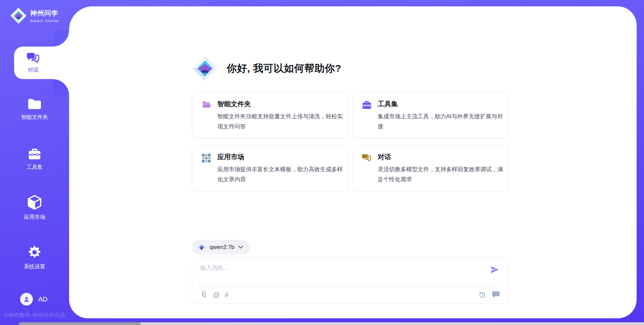 This screenshot has height=325, width=644. I want to click on folder-open-icon, so click(207, 116).